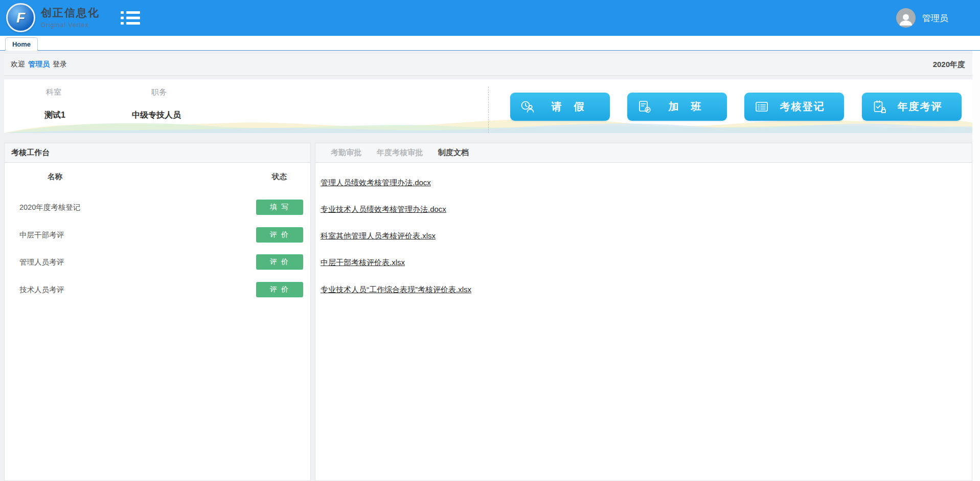  What do you see at coordinates (794, 106) in the screenshot?
I see `assessment-register-button: 考核登记` at bounding box center [794, 106].